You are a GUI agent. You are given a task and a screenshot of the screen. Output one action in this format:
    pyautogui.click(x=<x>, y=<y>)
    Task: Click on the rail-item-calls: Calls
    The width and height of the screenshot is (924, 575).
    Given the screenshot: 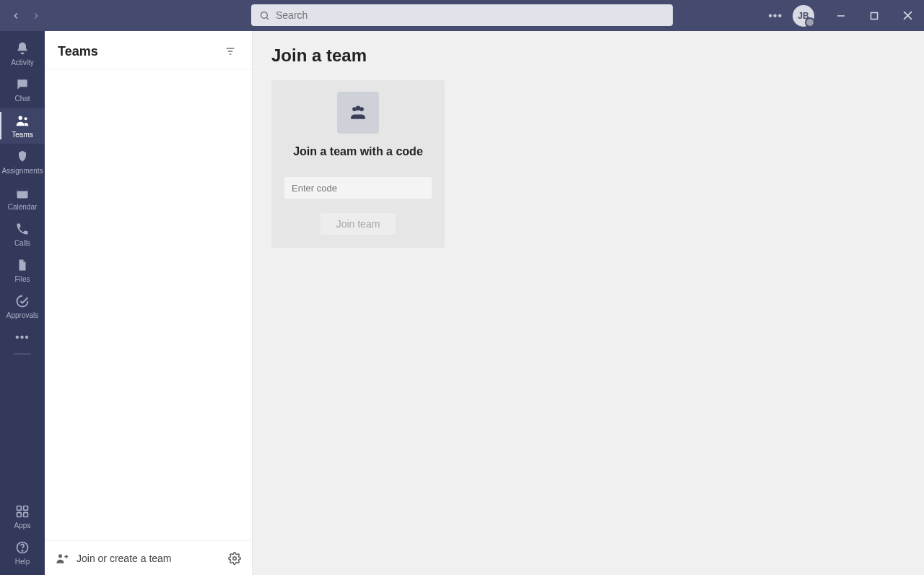 What is the action you would take?
    pyautogui.click(x=22, y=234)
    